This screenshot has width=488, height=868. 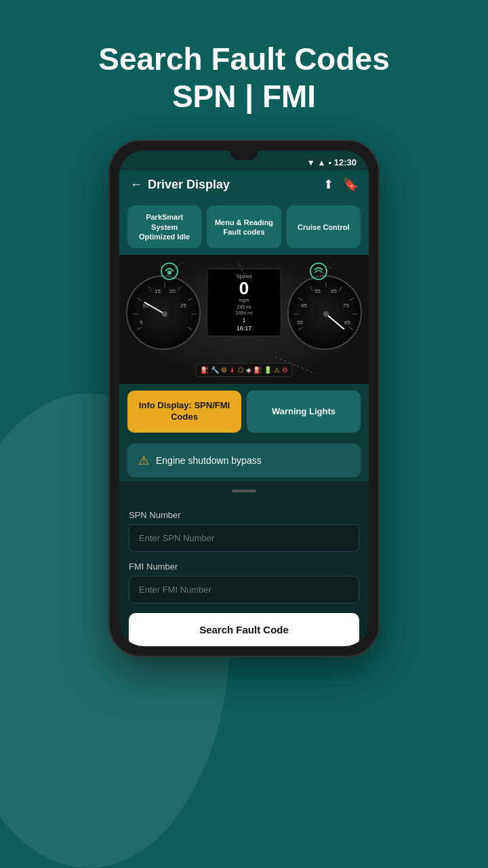 I want to click on indicator-right-icon, so click(x=319, y=273).